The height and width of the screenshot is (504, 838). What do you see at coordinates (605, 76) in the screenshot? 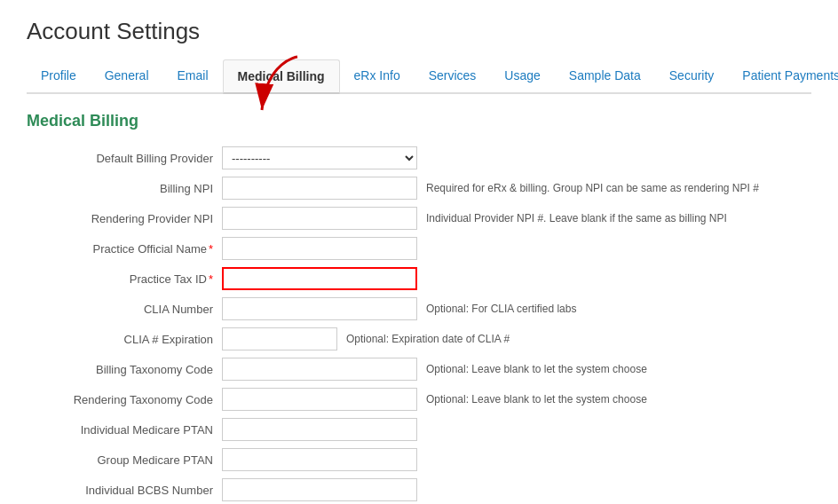
I see `tab-sample-data: Sample Data` at bounding box center [605, 76].